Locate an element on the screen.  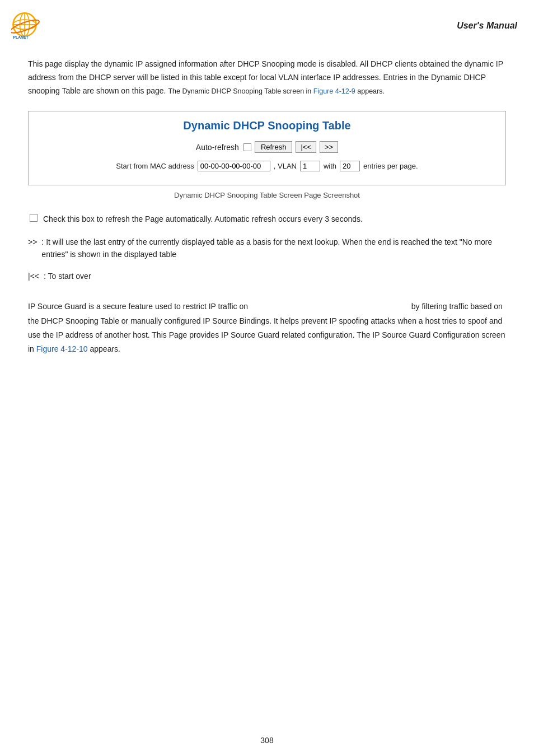
ip-source-guard-section: IP Source Guard is a secure feature used… is located at coordinates (267, 328).